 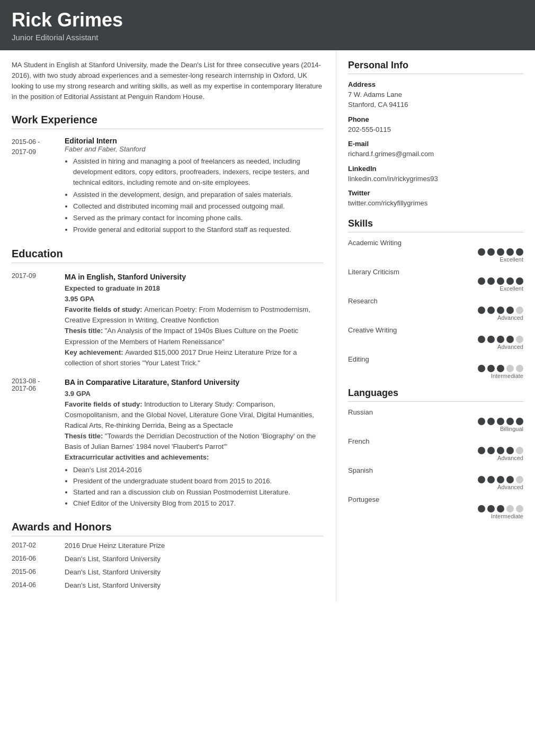 I want to click on award-date: 2016-06, so click(x=38, y=559).